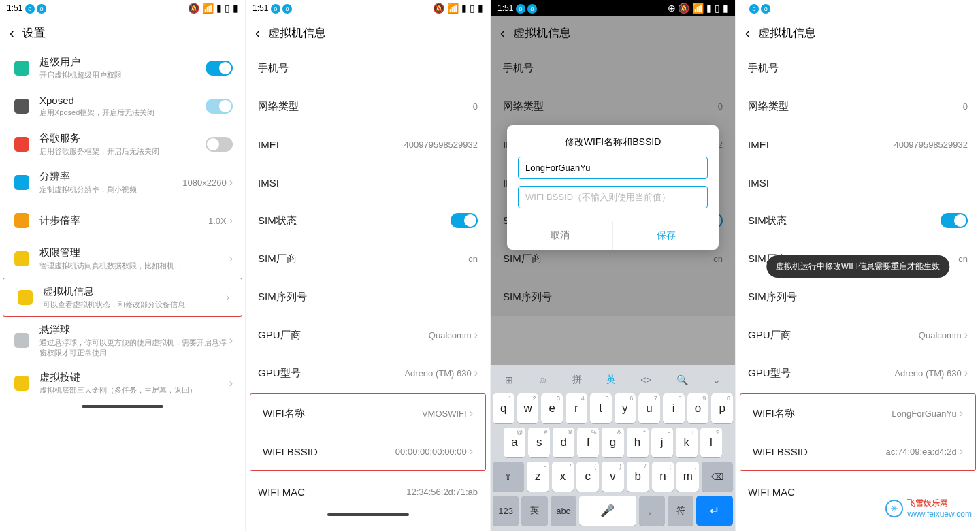  I want to click on key: -j, so click(662, 442).